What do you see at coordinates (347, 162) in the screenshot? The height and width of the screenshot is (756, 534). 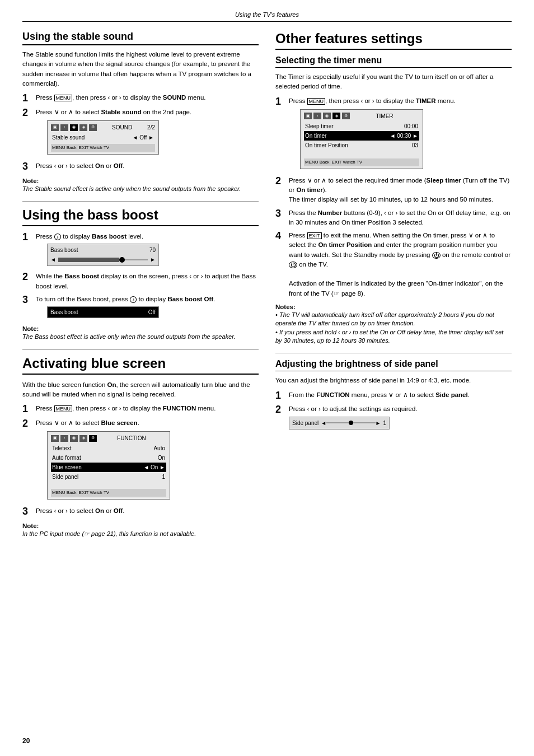 I see `t-exit-watch: EXIT Watch TV` at bounding box center [347, 162].